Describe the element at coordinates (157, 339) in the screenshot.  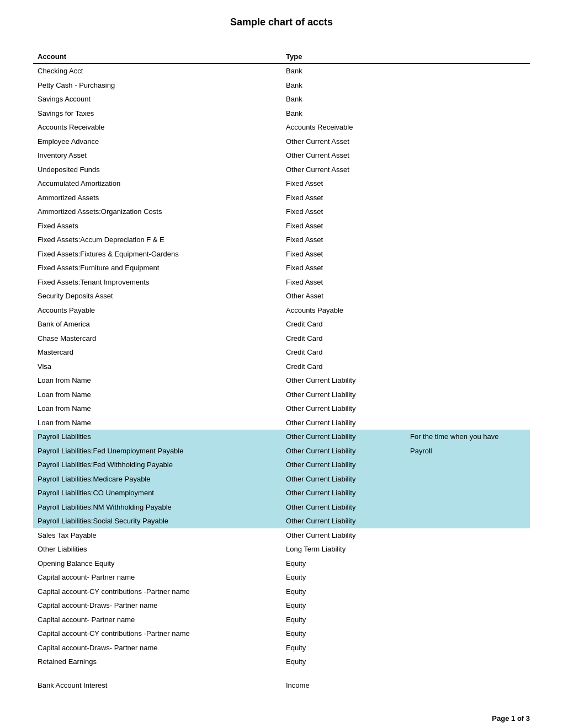
I see `account-cell: Chase Mastercard` at that location.